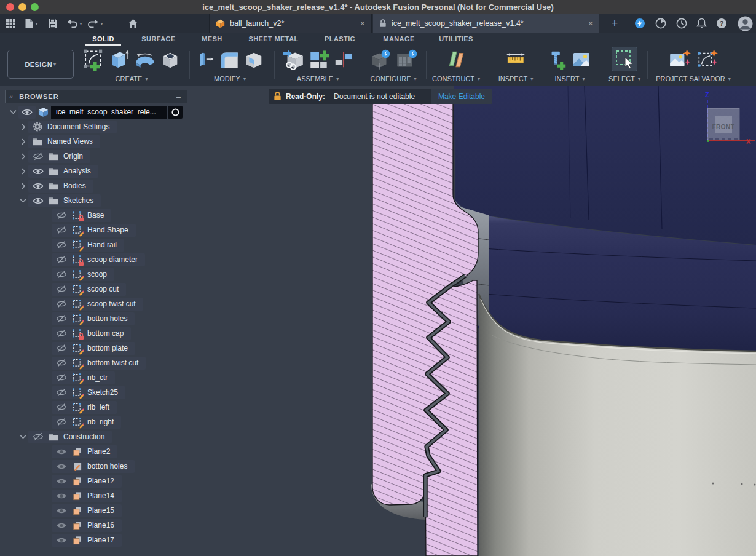  I want to click on tab-utilities: UTILITIES, so click(456, 39).